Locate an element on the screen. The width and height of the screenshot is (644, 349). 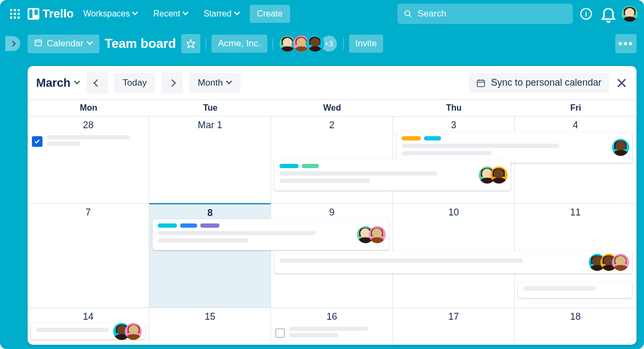
today-button: Today is located at coordinates (135, 83).